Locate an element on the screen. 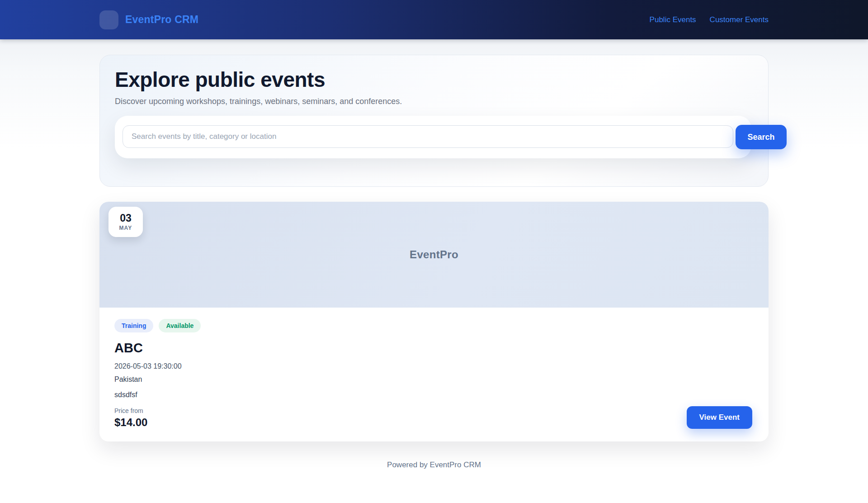 This screenshot has height=503, width=868. event-date-day: 03 is located at coordinates (126, 218).